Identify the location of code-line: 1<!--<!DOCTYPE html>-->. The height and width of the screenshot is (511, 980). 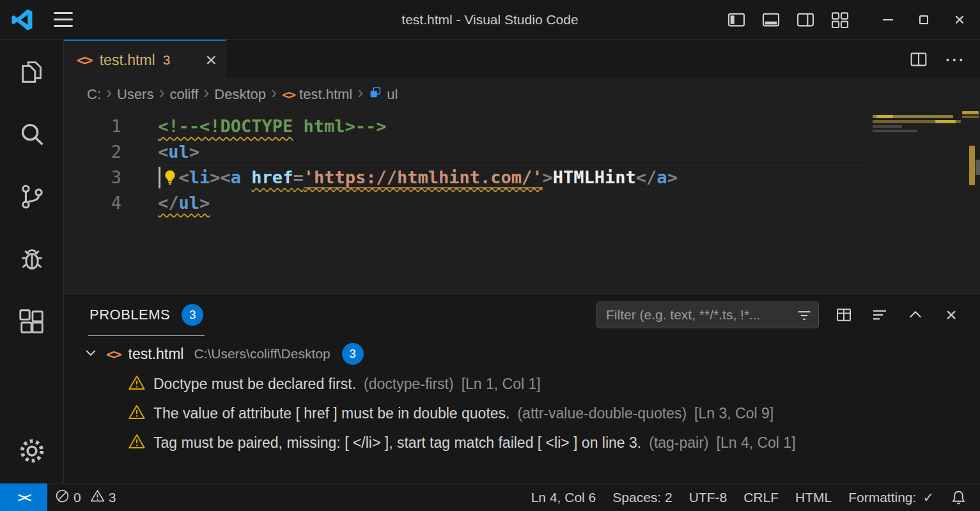
(522, 126).